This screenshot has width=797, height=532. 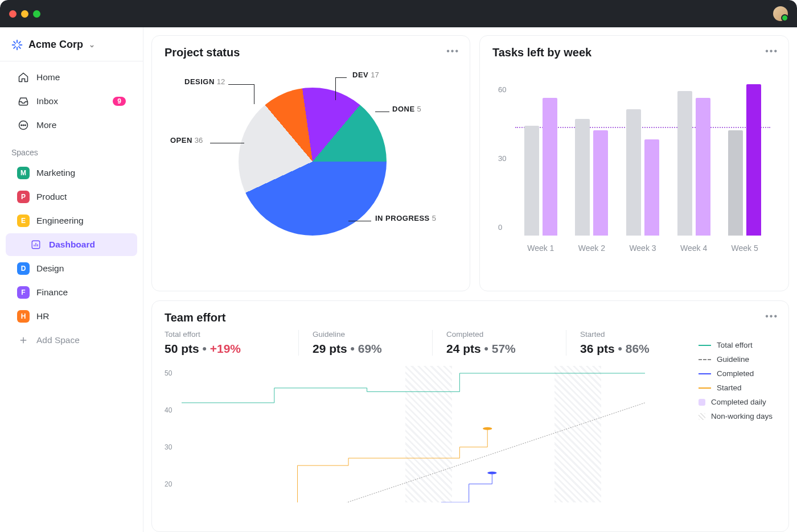 I want to click on inbox-badge: 9, so click(x=120, y=101).